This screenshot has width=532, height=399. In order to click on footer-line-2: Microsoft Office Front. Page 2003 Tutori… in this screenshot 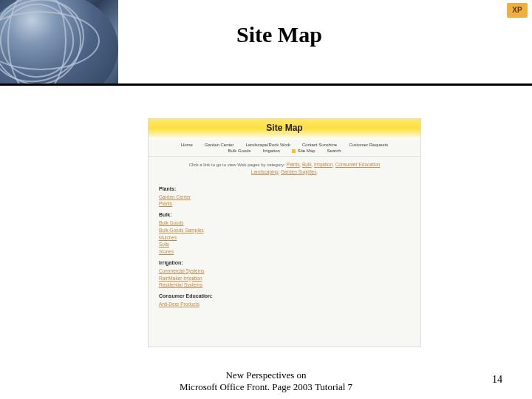, I will do `click(266, 387)`.